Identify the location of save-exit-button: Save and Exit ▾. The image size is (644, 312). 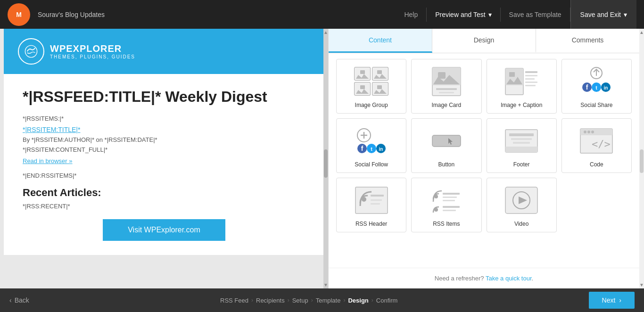
(603, 14).